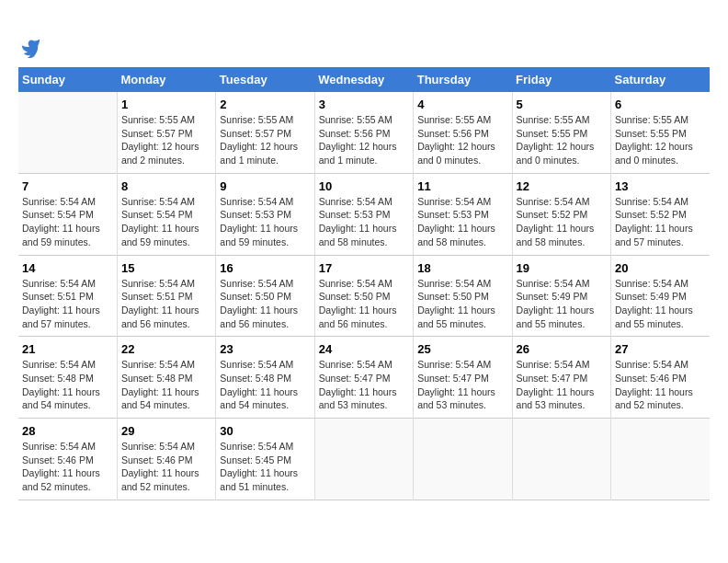 The image size is (728, 563). I want to click on calendar-cell: 6Sunrise: 5:55 AMSunset: 5:55 PMDaylight…, so click(660, 132).